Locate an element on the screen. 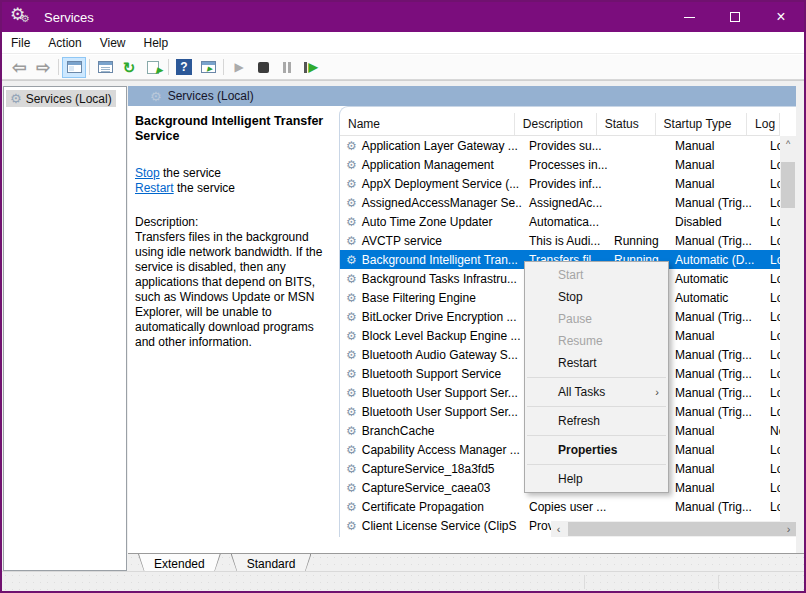  context-menu-item-properties: Properties is located at coordinates (596, 450).